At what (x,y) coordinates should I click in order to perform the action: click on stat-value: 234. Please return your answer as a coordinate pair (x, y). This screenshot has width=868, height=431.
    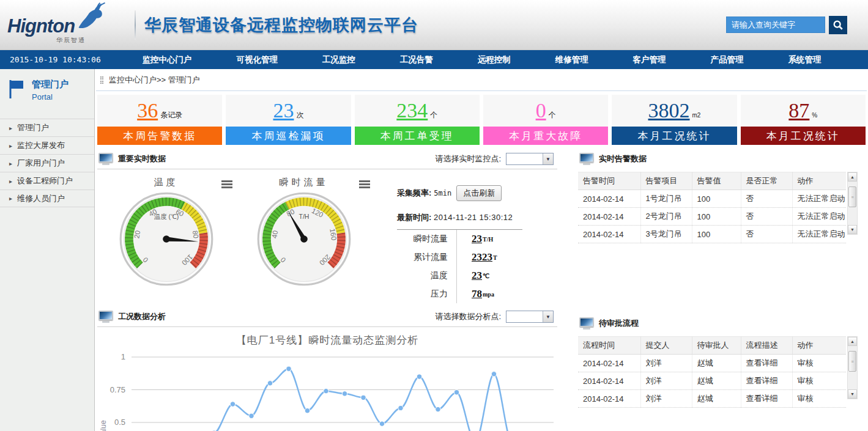
    Looking at the image, I should click on (412, 111).